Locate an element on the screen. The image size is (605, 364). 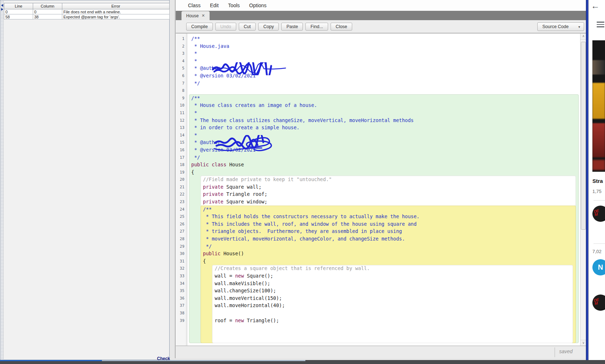
splitter-collapse-right-icon is located at coordinates (2, 9).